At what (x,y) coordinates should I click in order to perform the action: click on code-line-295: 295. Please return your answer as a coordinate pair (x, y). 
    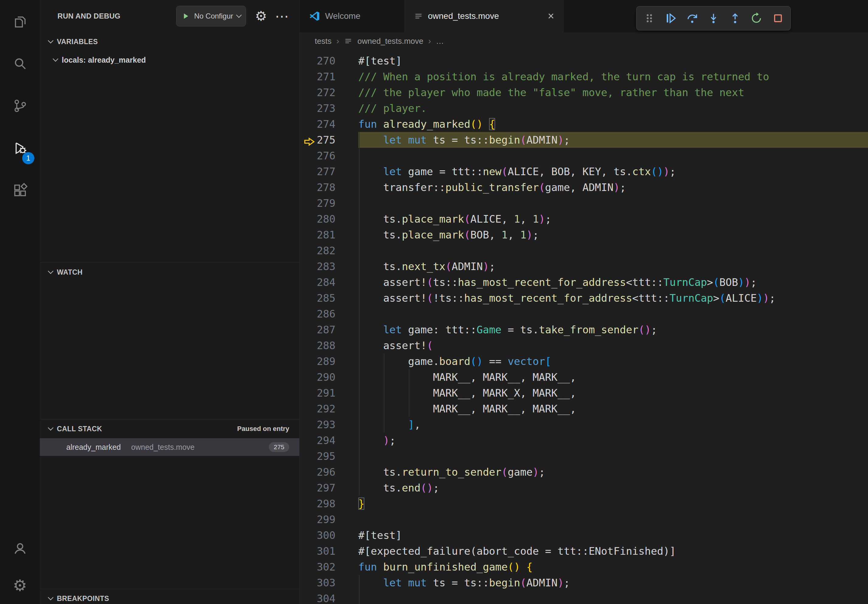
    Looking at the image, I should click on (584, 456).